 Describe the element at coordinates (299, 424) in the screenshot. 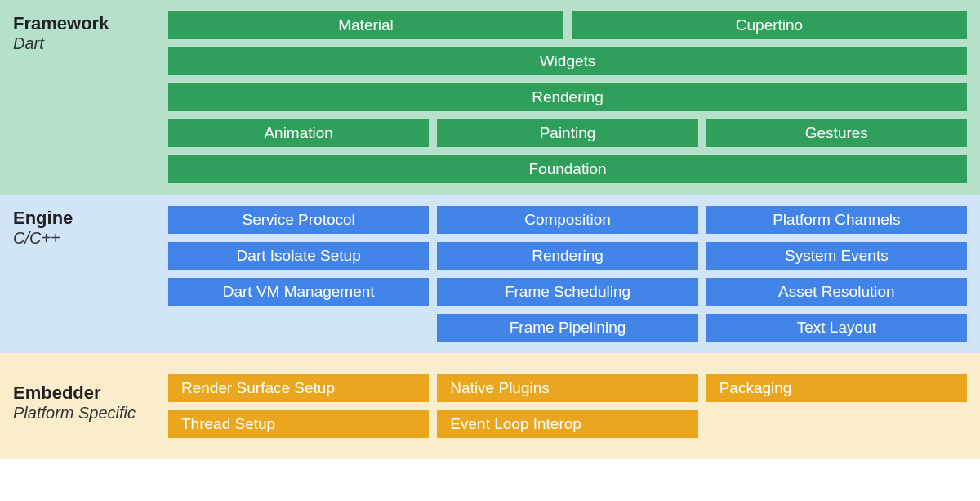

I see `block-thread-setup: Thread Setup` at that location.